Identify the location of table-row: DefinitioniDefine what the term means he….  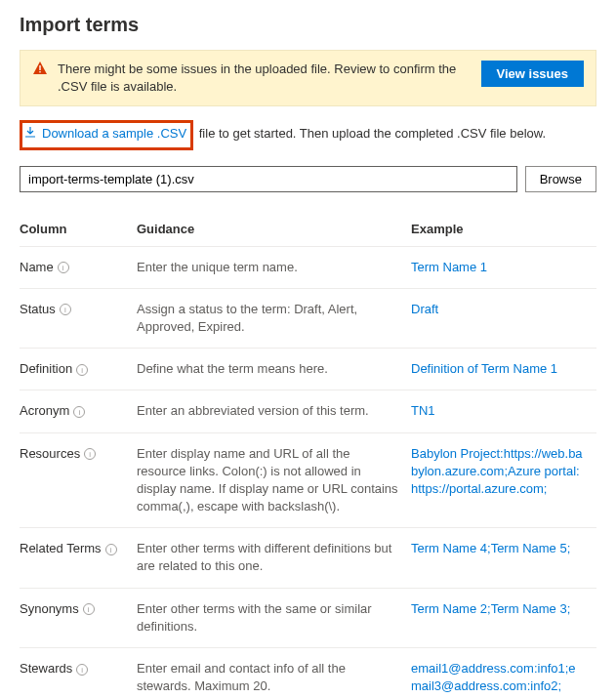
(308, 369).